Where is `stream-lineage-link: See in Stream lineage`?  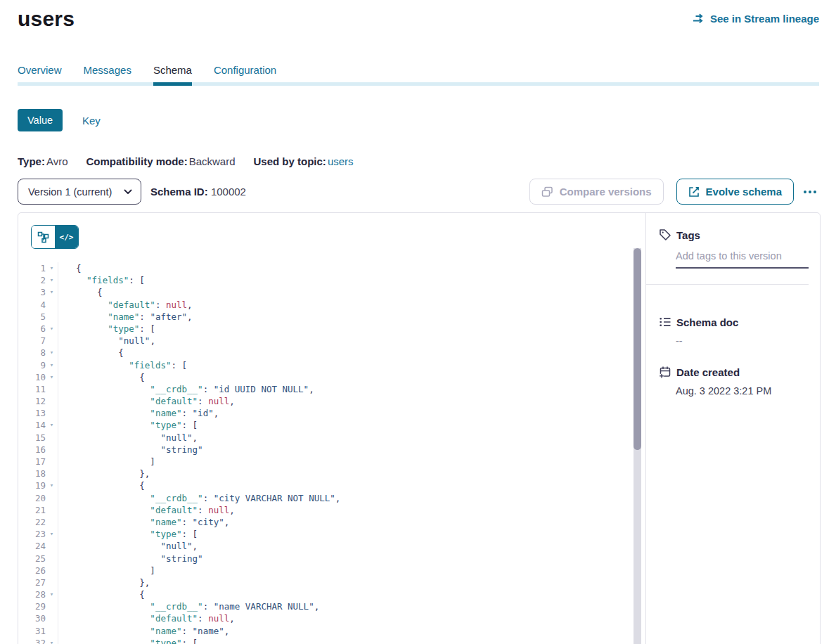
stream-lineage-link: See in Stream lineage is located at coordinates (756, 18).